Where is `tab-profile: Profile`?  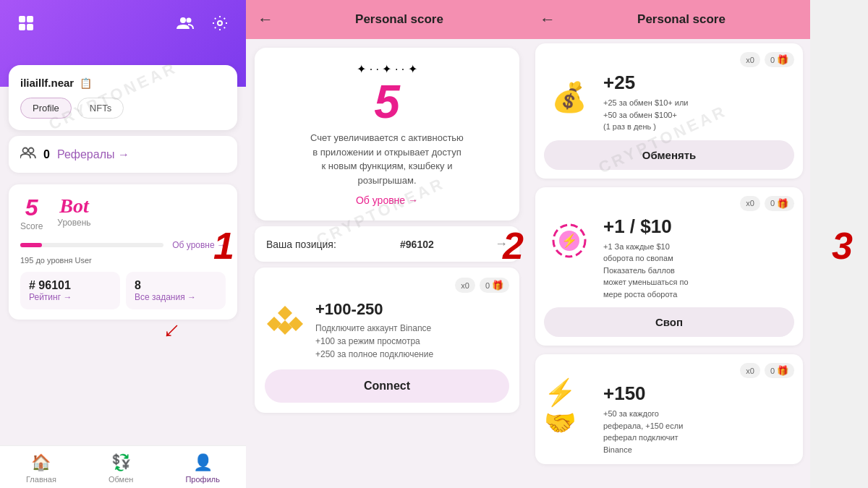 tab-profile: Profile is located at coordinates (46, 108).